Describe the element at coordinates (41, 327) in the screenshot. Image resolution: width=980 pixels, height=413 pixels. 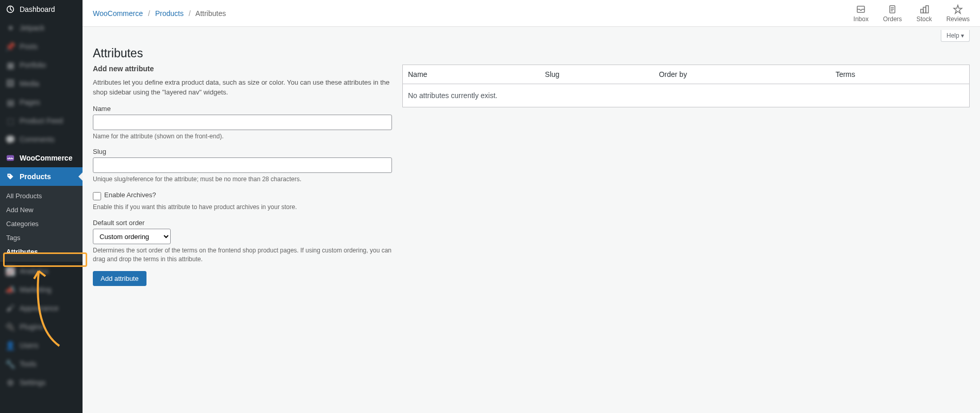
I see `sidebar-item-blurred: 🔌Plugins` at that location.